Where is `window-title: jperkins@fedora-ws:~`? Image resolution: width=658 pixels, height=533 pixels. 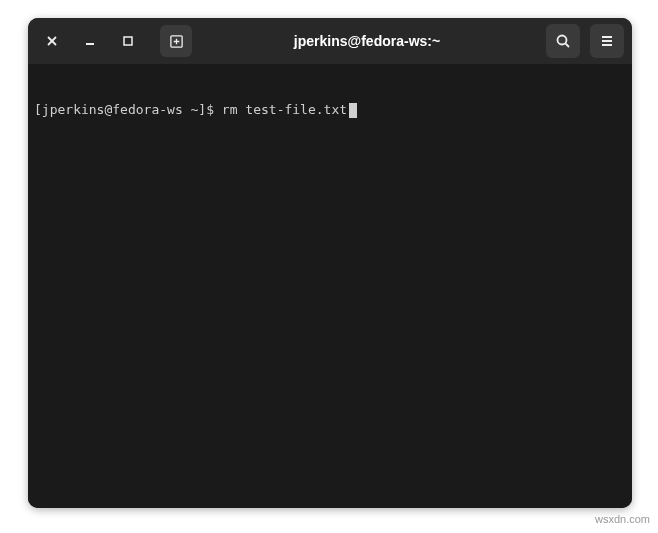 window-title: jperkins@fedora-ws:~ is located at coordinates (367, 41).